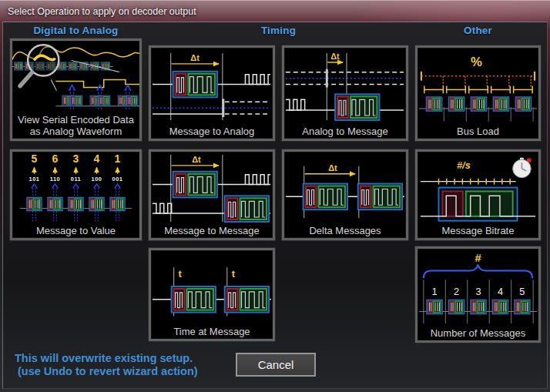 This screenshot has width=550, height=392. Describe the element at coordinates (456, 291) in the screenshot. I see `message-number: 2` at that location.